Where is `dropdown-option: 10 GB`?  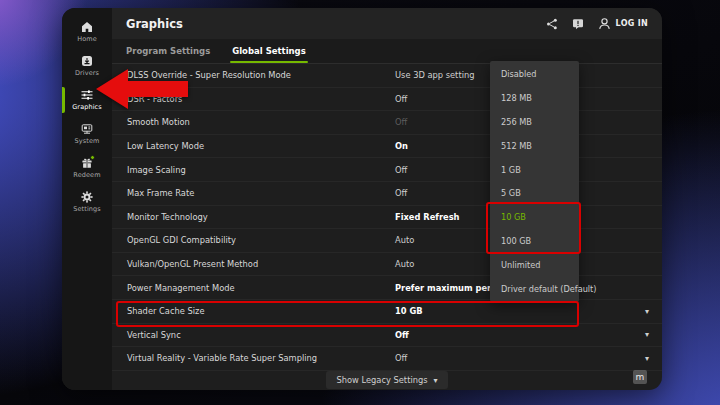
dropdown-option: 10 GB is located at coordinates (534, 217).